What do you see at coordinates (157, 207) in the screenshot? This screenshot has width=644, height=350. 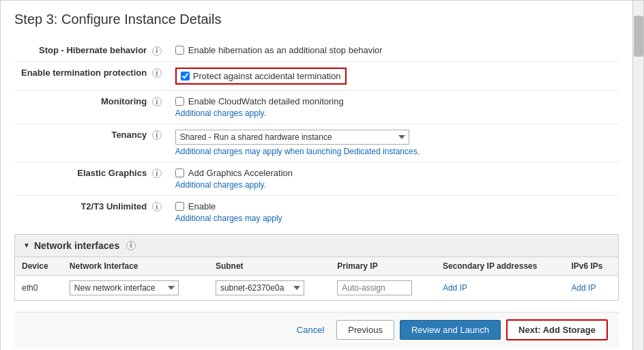 I see `t2t3-info-icon: i` at bounding box center [157, 207].